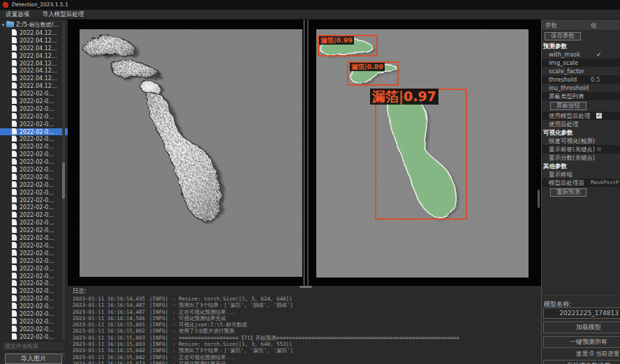 This screenshot has width=620, height=364. Describe the element at coordinates (567, 96) in the screenshot. I see `param-label: 屏蔽类型列表` at that location.